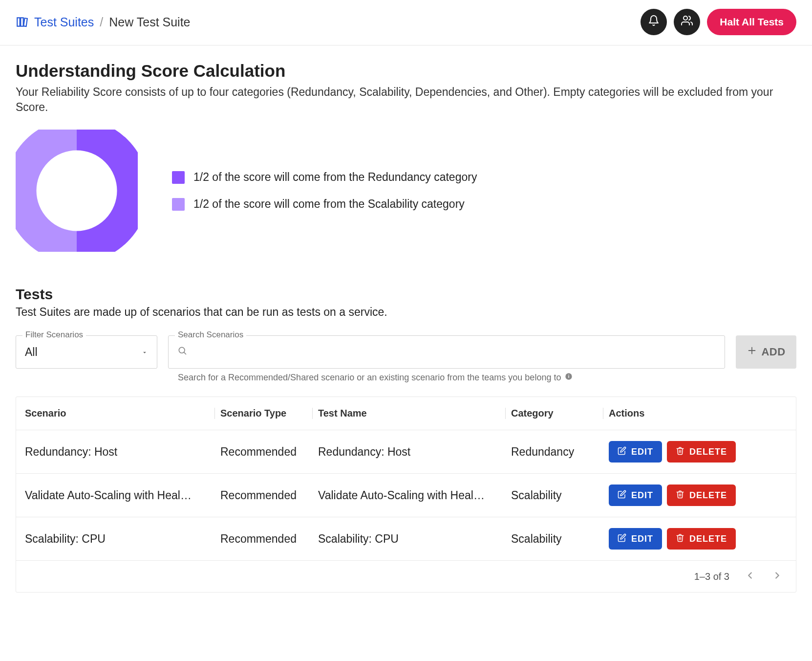  Describe the element at coordinates (455, 352) in the screenshot. I see `search-input` at that location.